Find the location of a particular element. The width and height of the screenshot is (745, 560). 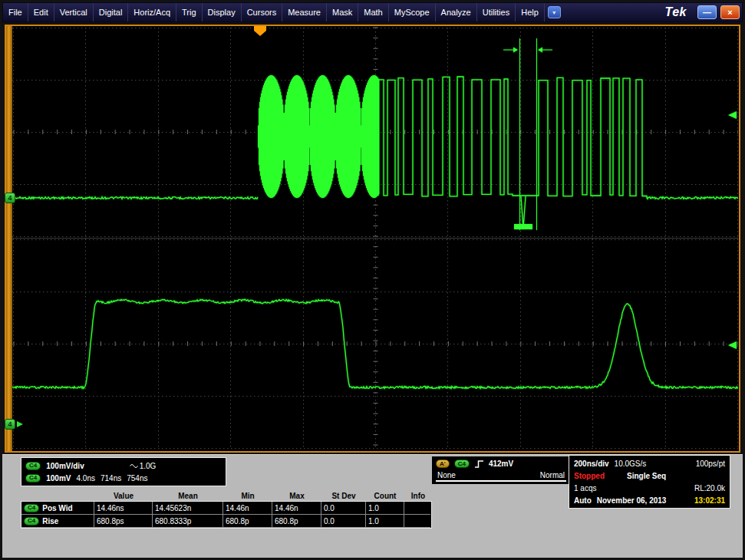

meas-name: Rise is located at coordinates (51, 522).